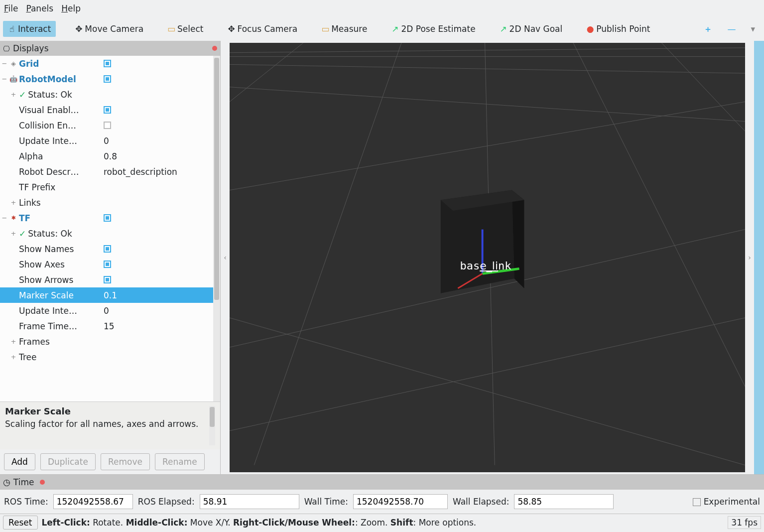 The height and width of the screenshot is (532, 764). I want to click on tree-item-rm-status: + ✓ Status: Ok, so click(107, 95).